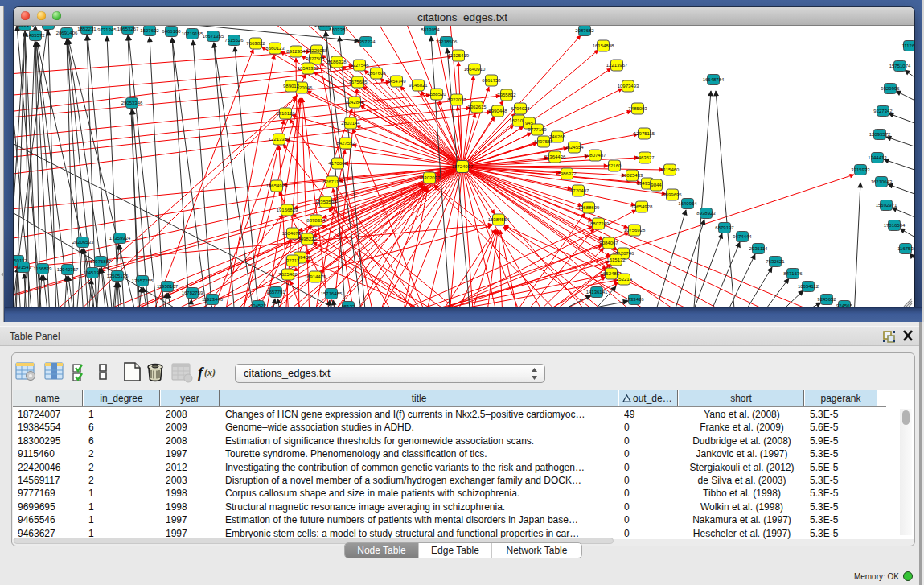 The image size is (924, 585). I want to click on svg-text: 6497568, so click(544, 142).